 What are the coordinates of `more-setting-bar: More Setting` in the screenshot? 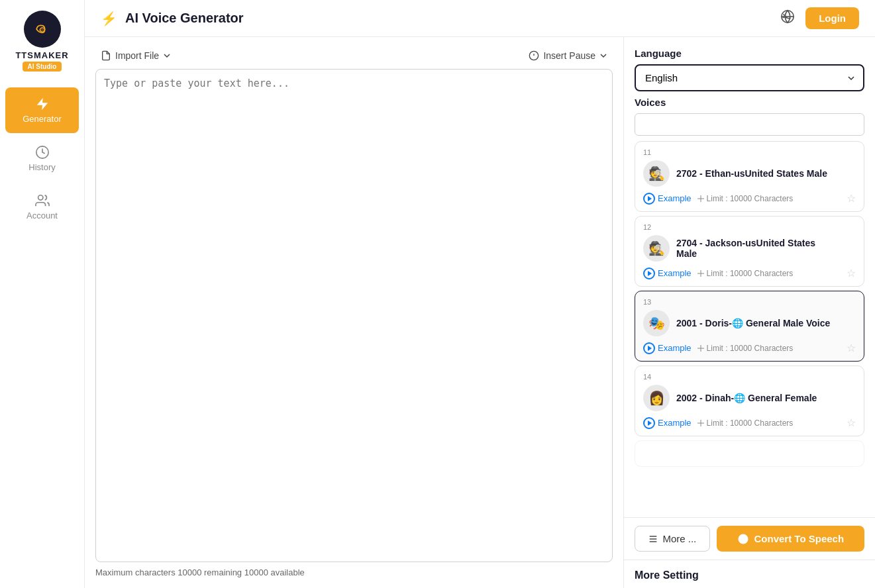 It's located at (750, 573).